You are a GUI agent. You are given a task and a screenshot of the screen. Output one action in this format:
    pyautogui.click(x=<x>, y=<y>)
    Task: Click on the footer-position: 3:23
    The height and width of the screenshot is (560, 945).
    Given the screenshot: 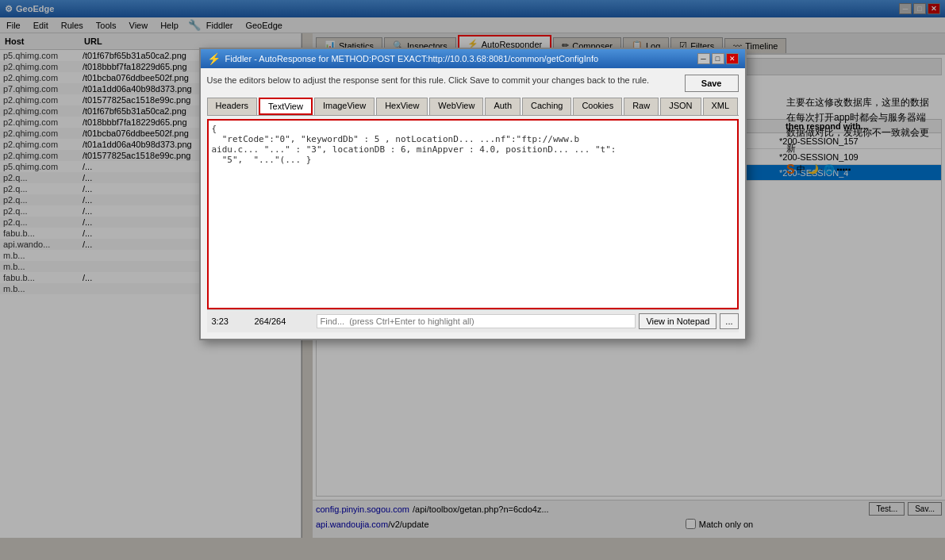 What is the action you would take?
    pyautogui.click(x=227, y=321)
    